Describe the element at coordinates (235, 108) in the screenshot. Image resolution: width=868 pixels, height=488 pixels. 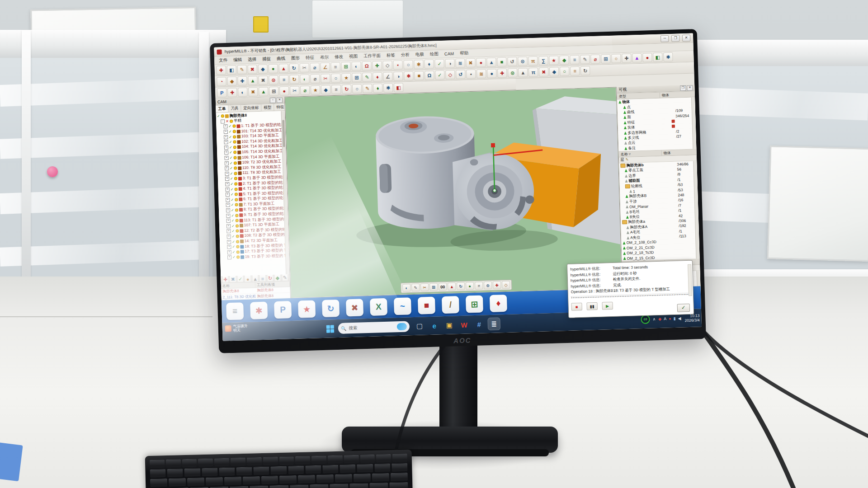
I see `cam-tab-1: 刀具` at that location.